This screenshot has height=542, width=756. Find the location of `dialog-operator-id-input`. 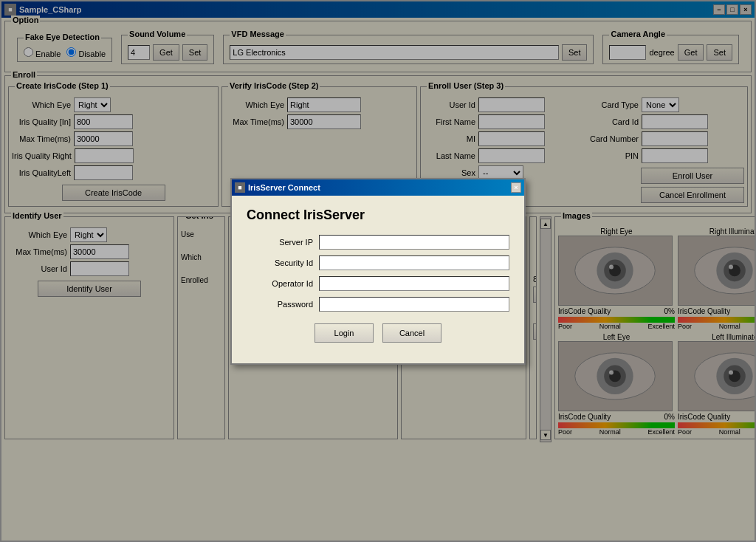

dialog-operator-id-input is located at coordinates (414, 284).